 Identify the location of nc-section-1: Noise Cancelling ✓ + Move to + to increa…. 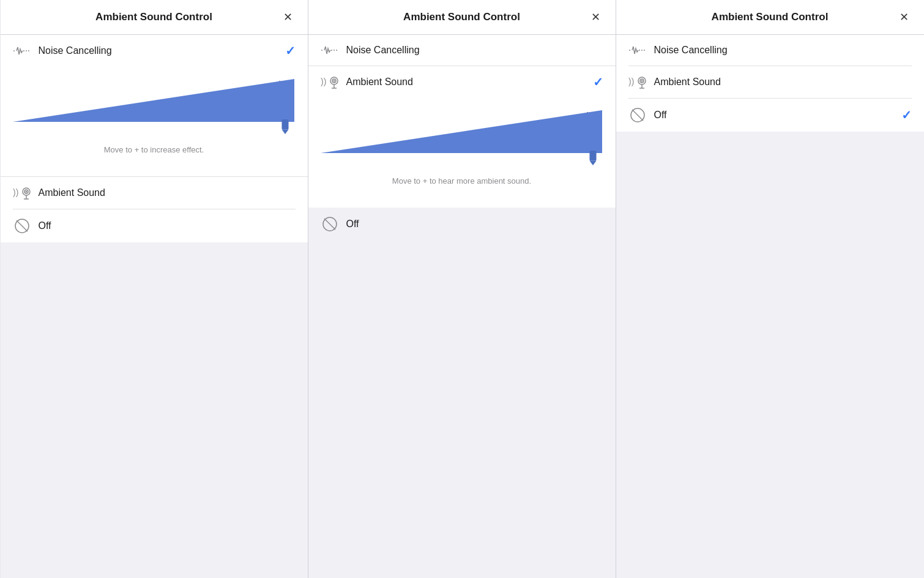
(154, 105).